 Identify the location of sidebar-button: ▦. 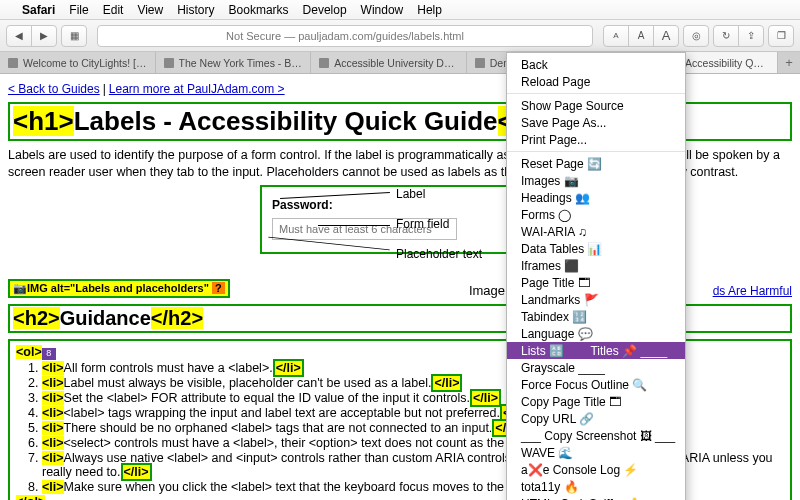
(74, 36).